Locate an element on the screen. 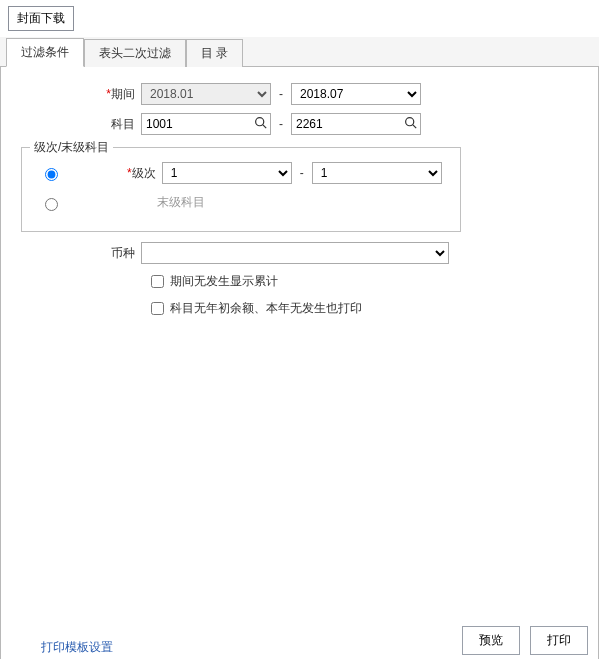 The height and width of the screenshot is (659, 599). period-label: *期间 is located at coordinates (76, 94).